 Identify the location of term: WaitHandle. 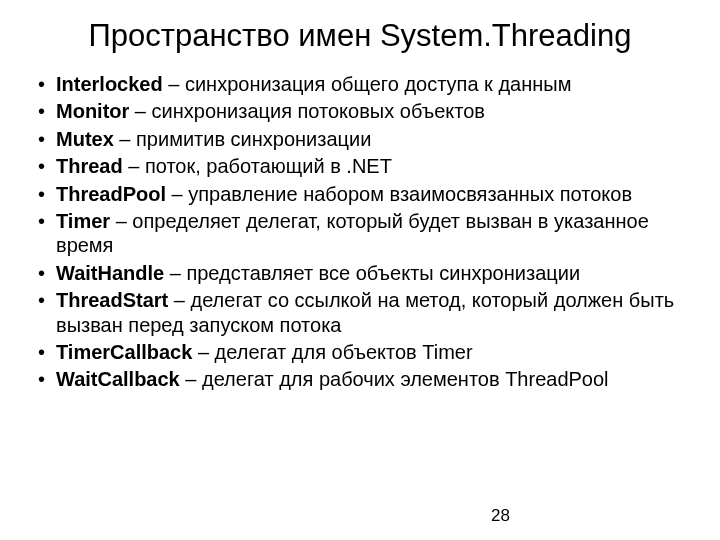
(110, 273).